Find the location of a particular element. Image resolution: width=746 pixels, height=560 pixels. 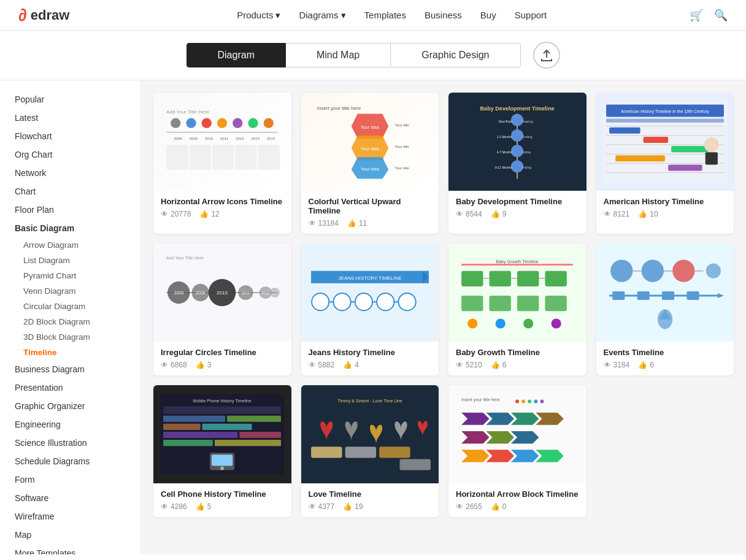

card-irregular-circles: Add Your Title Here 2008 2009 2010 is located at coordinates (222, 309).